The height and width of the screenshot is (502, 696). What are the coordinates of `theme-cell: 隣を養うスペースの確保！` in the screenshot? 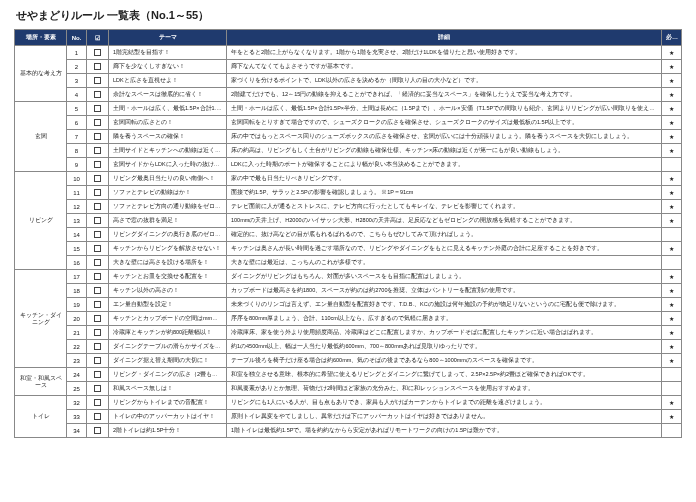 It's located at (168, 137).